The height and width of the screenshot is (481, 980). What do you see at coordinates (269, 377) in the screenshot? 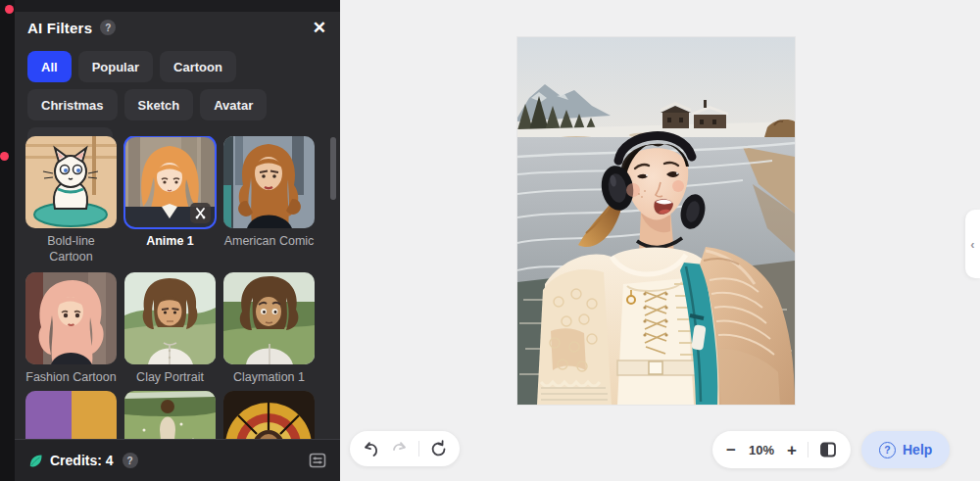
I see `filter-label: Claymation 1` at bounding box center [269, 377].